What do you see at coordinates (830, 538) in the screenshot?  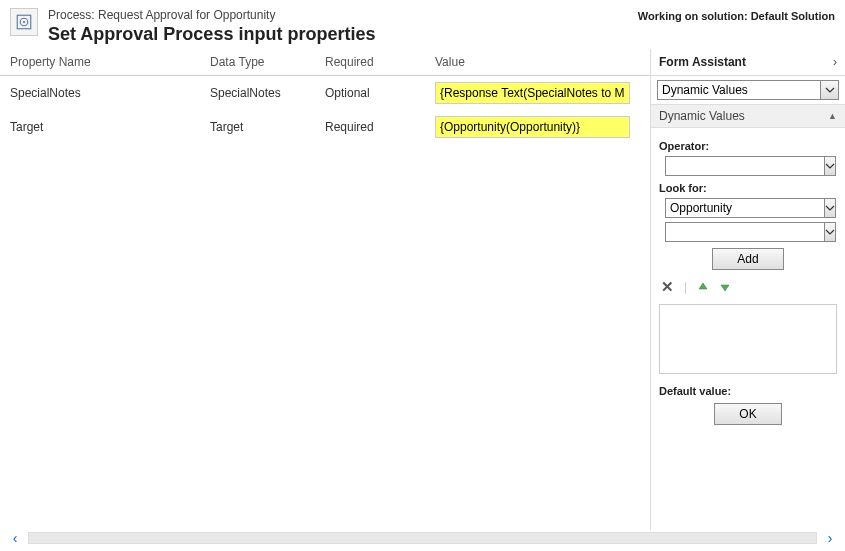 I see `scroll-right-icon: ›` at bounding box center [830, 538].